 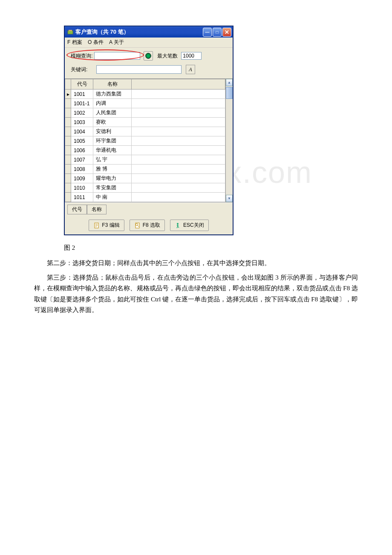 What do you see at coordinates (145, 197) in the screenshot?
I see `table-row: 1011中 南` at bounding box center [145, 197].